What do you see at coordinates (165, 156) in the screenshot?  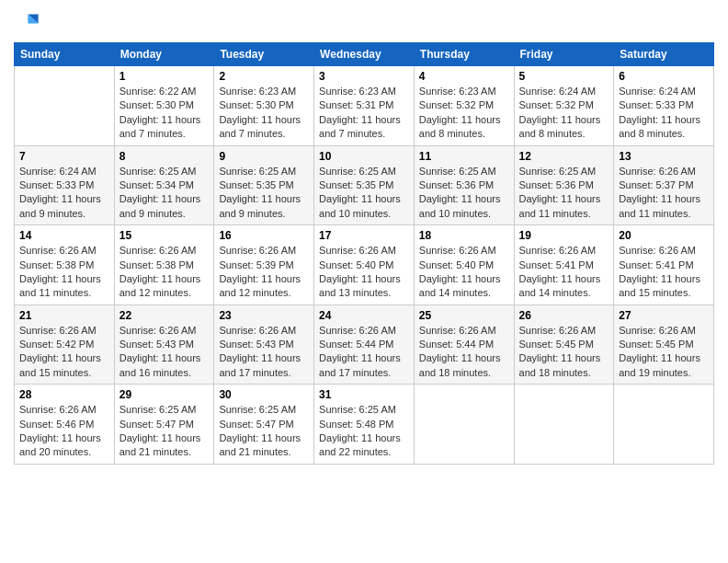 I see `day-number: 8` at bounding box center [165, 156].